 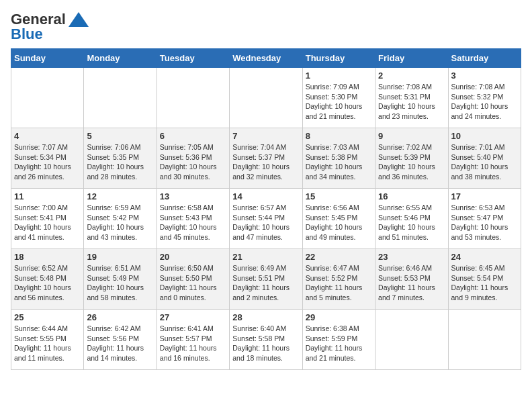 I want to click on calendar-cell: 12Sunrise: 6:59 AM Sunset: 5:42 PM Dayli…, so click(x=120, y=219).